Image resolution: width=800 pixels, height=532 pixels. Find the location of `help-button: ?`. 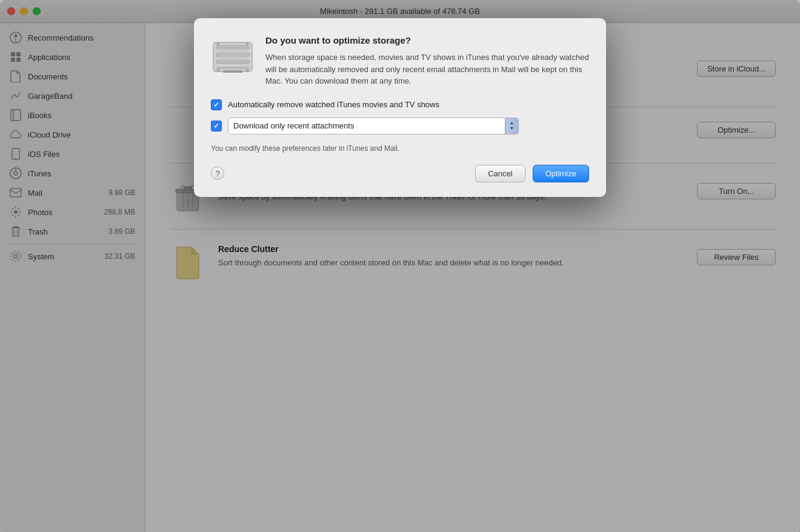

help-button: ? is located at coordinates (218, 173).